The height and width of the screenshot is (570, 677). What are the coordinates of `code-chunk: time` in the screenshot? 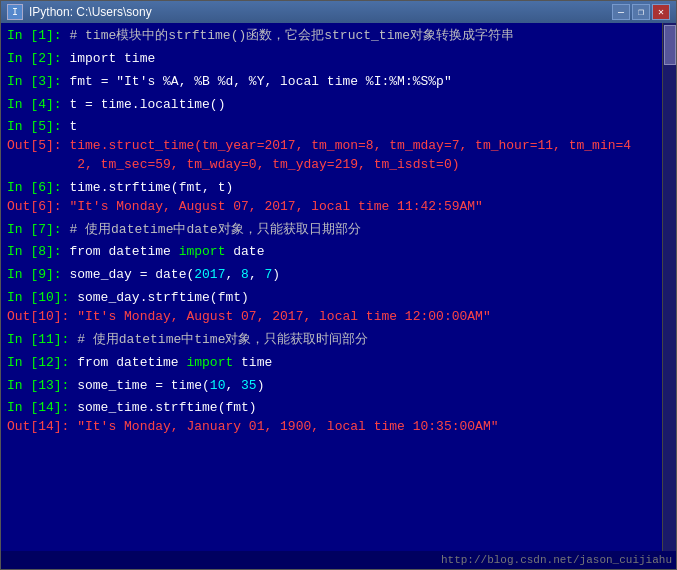 It's located at (252, 364).